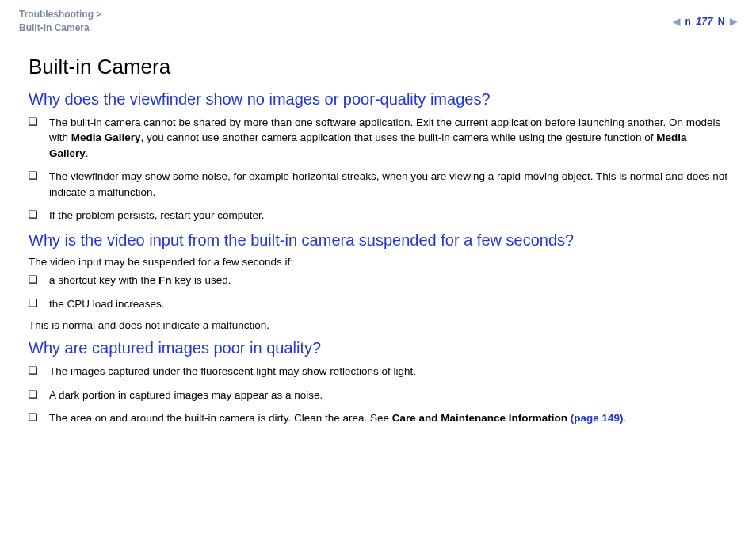 The width and height of the screenshot is (756, 534). What do you see at coordinates (598, 418) in the screenshot?
I see `page-link: (page 149)` at bounding box center [598, 418].